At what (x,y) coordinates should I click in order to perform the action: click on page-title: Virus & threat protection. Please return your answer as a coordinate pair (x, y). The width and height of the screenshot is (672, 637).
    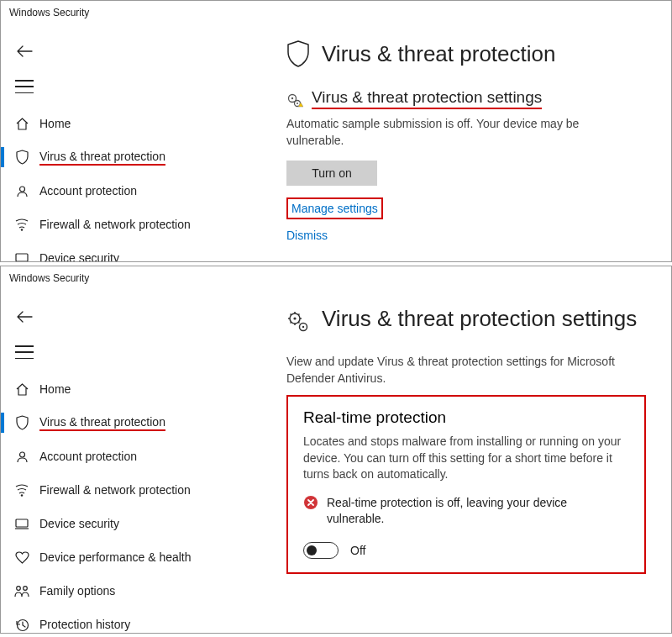
    Looking at the image, I should click on (438, 54).